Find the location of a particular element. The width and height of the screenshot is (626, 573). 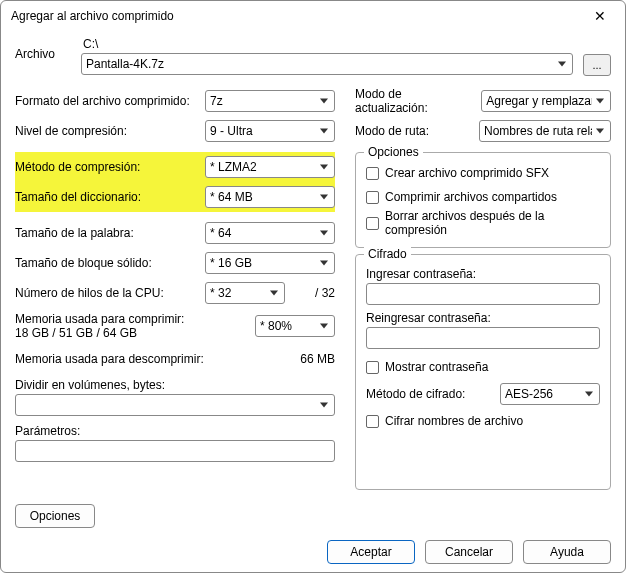

threads-select: * 32 is located at coordinates (245, 293).